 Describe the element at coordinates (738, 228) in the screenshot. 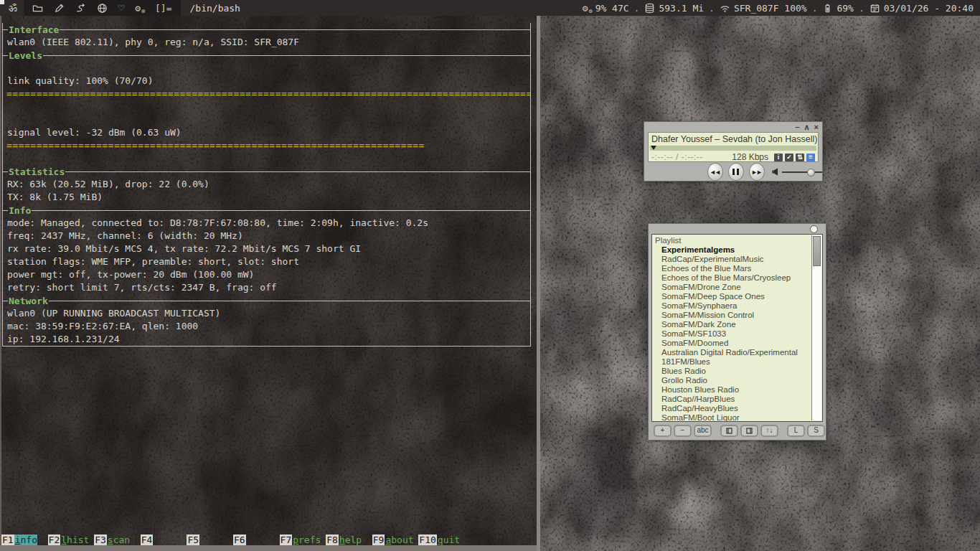

I see `playlist-titlebar` at that location.